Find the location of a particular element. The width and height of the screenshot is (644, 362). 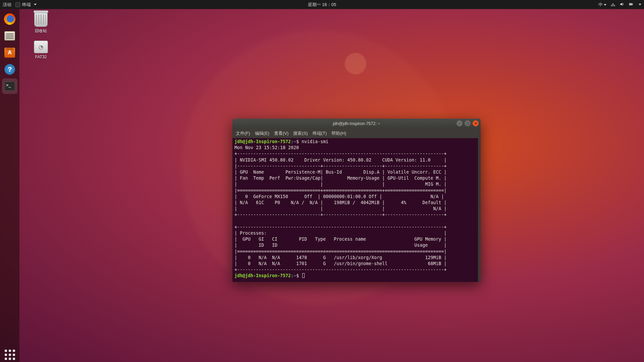

dock-item-files is located at coordinates (10, 36).